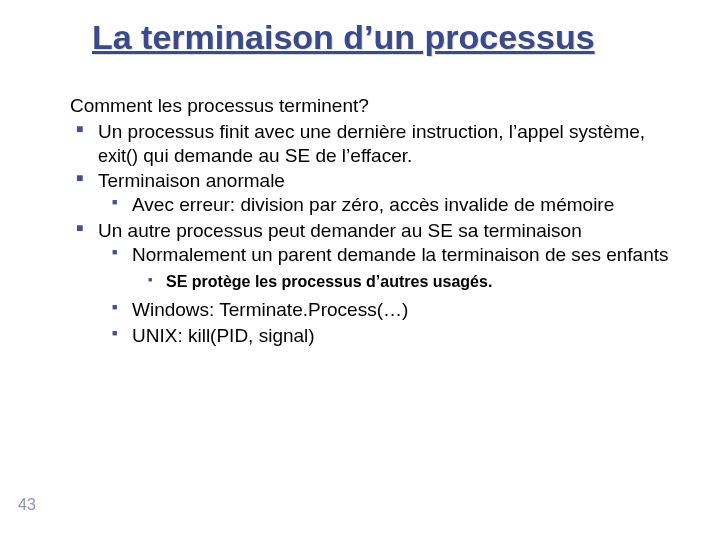 The height and width of the screenshot is (540, 720). Describe the element at coordinates (192, 180) in the screenshot. I see `bullet-text: Terminaison anormale` at that location.